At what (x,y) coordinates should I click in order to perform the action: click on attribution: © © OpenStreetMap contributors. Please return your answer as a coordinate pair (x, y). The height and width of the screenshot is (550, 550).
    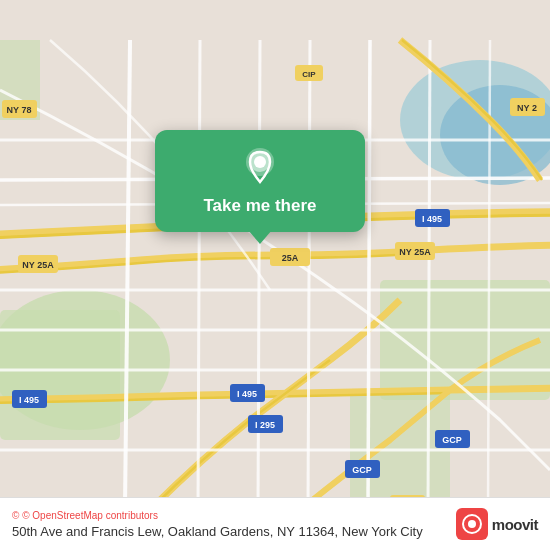
    Looking at the image, I should click on (218, 516).